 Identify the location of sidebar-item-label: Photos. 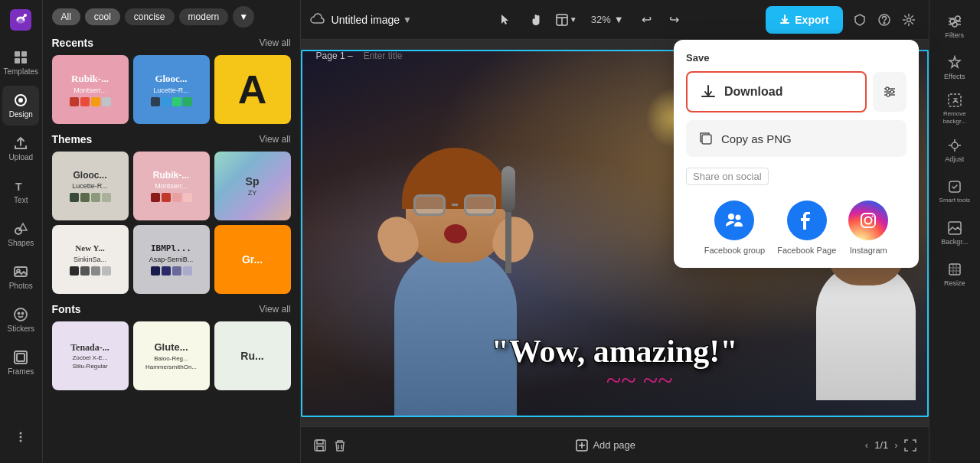
(21, 286).